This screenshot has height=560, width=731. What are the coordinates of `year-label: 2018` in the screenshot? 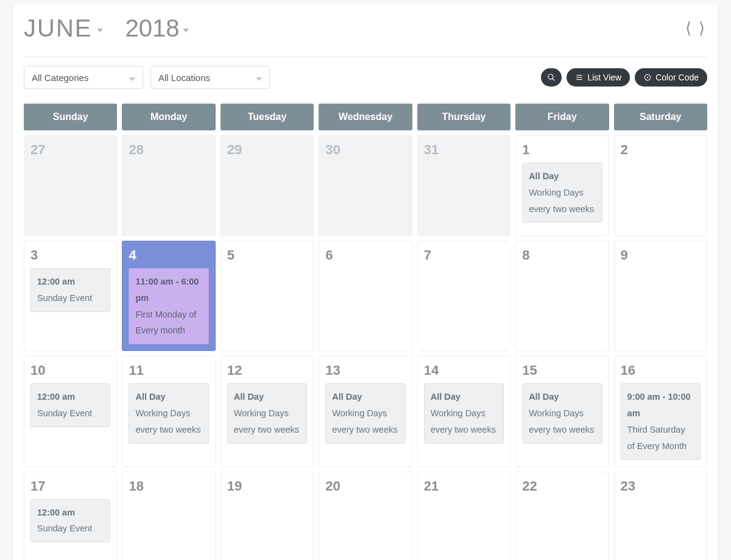 It's located at (152, 28).